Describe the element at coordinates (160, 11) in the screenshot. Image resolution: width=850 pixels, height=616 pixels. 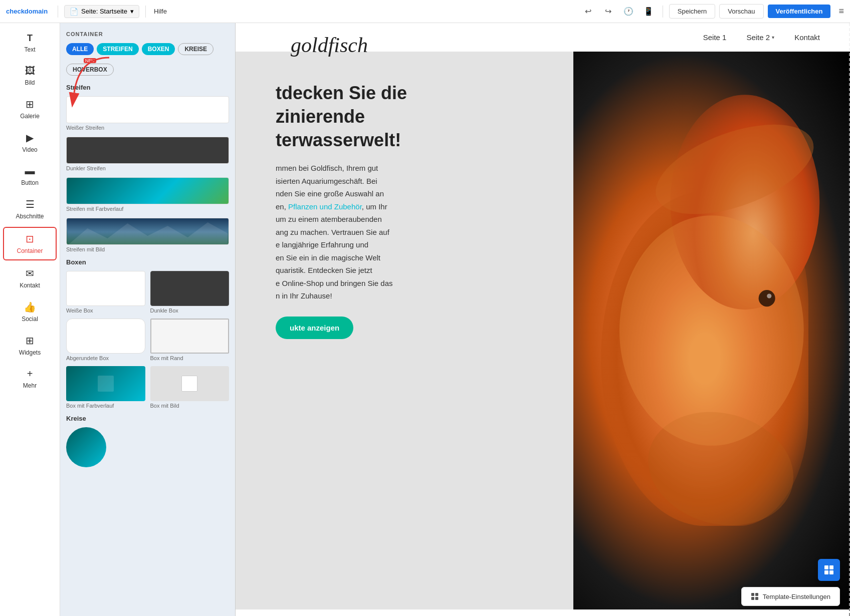
I see `hilfe-link: Hilfe` at that location.